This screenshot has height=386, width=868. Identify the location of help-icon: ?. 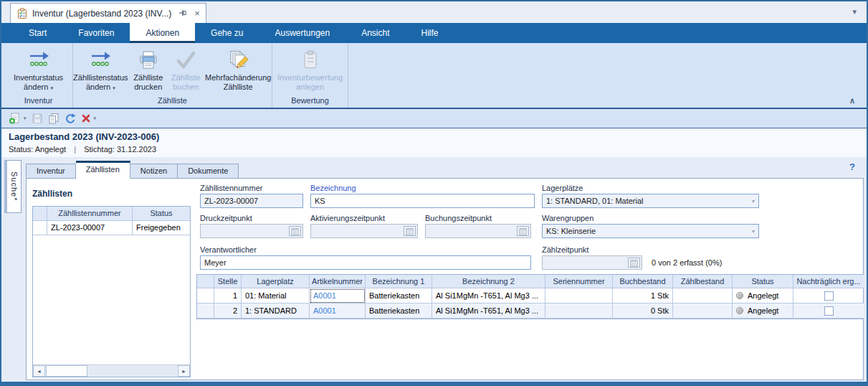
(852, 166).